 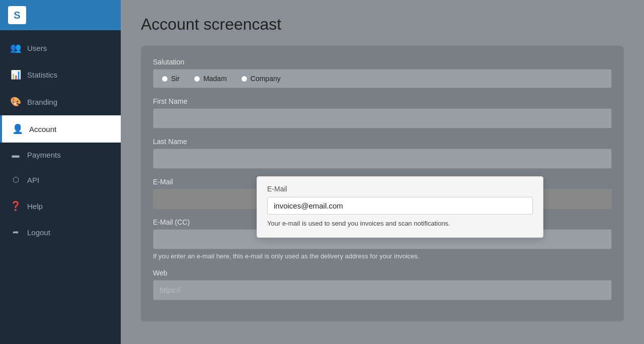 I want to click on salutation-sir: Sir, so click(x=171, y=79).